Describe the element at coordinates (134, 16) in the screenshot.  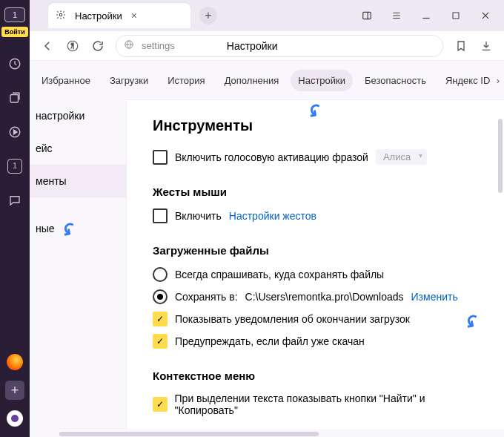
I see `tab-close-icon: ×` at that location.